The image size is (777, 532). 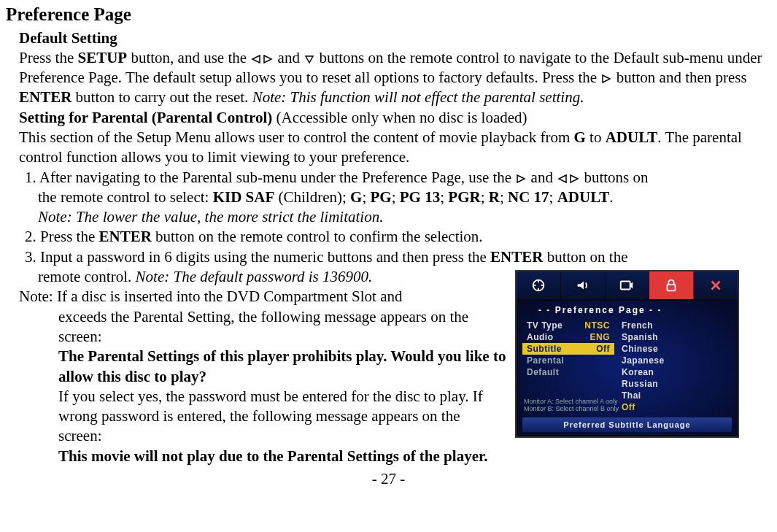 I want to click on page-number: - 27 -, so click(x=388, y=479).